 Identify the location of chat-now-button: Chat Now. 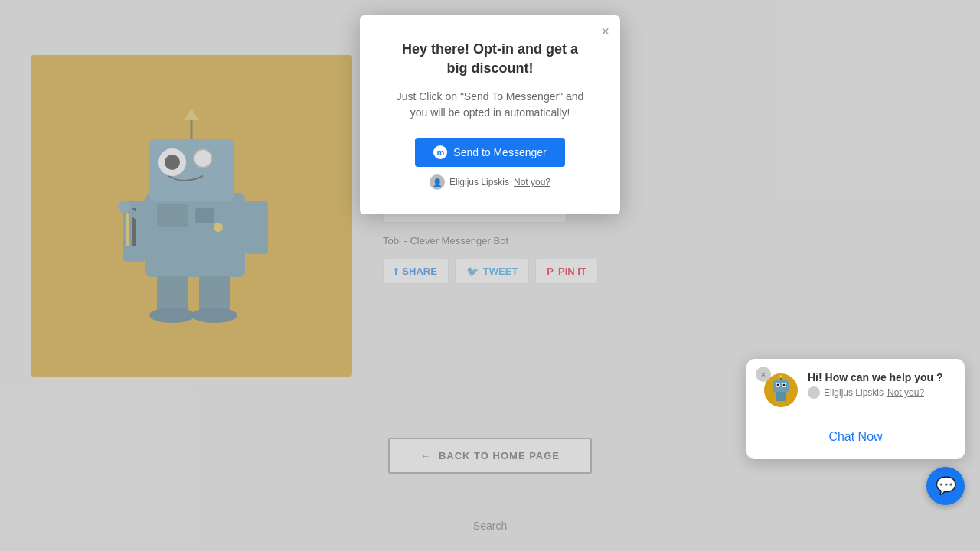
(856, 435).